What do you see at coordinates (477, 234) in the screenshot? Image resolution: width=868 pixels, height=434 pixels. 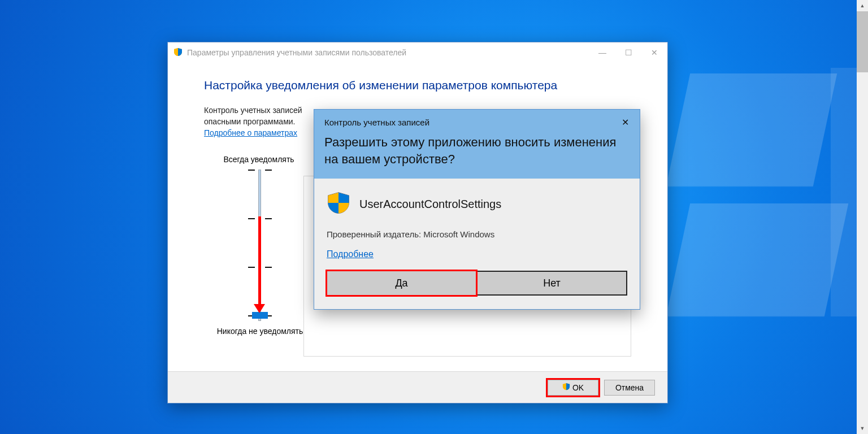 I see `uac-publisher: Проверенный издатель: Microsoft Windows` at bounding box center [477, 234].